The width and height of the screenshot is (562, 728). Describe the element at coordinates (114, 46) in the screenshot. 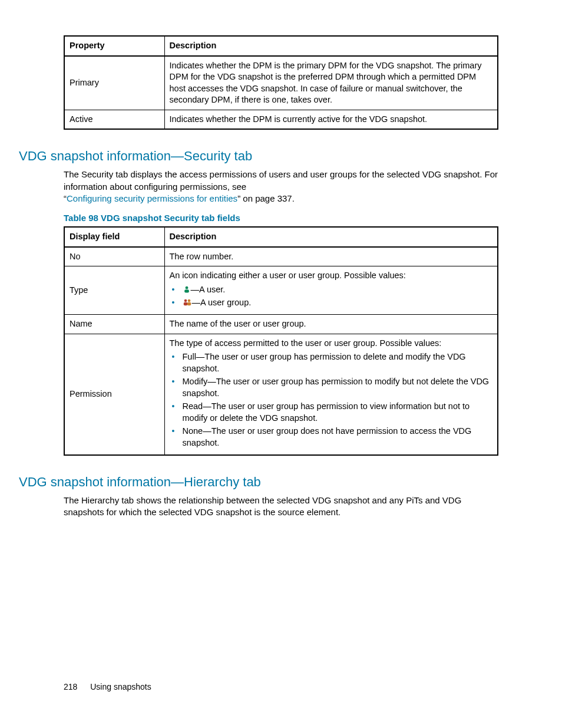

I see `th-property: Property` at that location.